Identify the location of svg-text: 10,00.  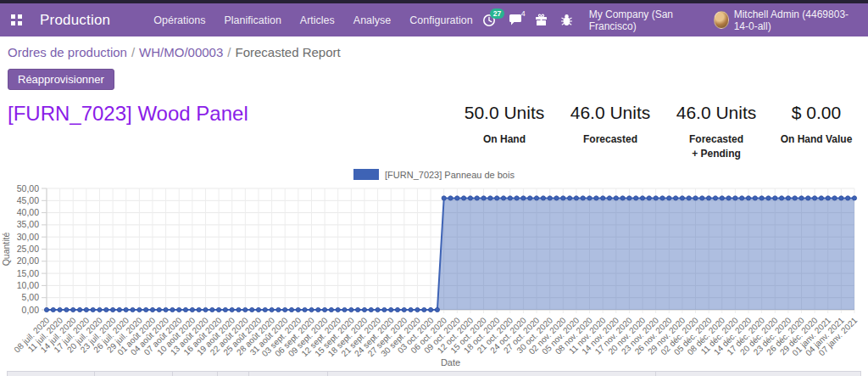
(28, 285).